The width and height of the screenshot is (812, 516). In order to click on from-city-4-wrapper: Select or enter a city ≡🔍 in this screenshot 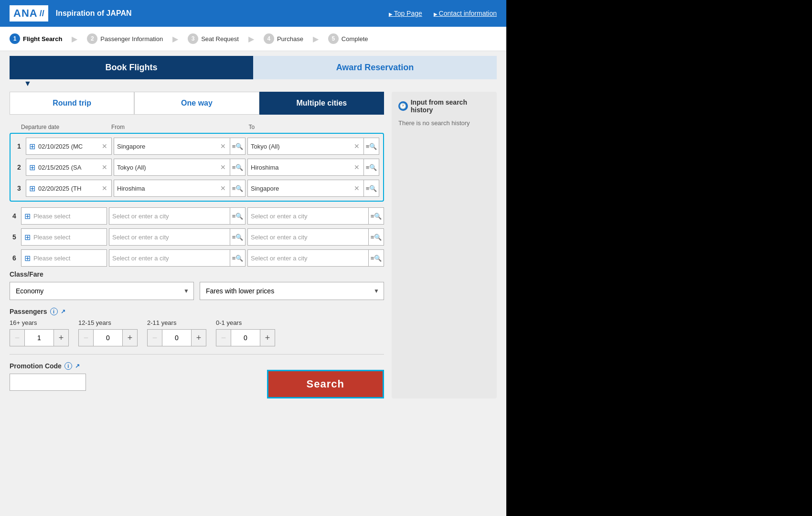, I will do `click(177, 216)`.